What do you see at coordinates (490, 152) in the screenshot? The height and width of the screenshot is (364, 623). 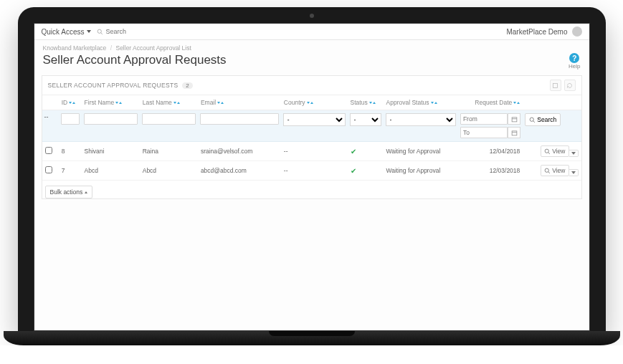 I see `cell-request-date: 12/04/2018` at bounding box center [490, 152].